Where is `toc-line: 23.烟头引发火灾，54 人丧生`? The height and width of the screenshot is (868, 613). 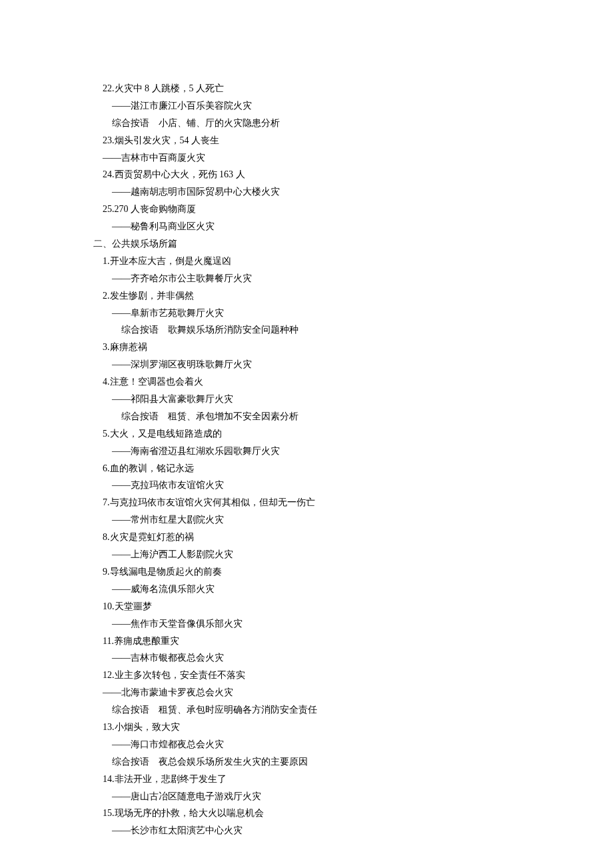
toc-line: 23.烟头引发火灾，54 人丧生 is located at coordinates (306, 141).